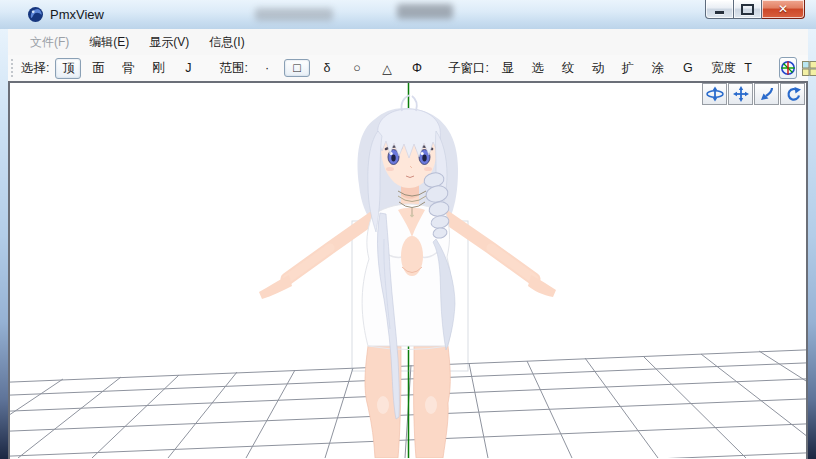 This screenshot has height=459, width=816. I want to click on subwindow-paint-button: 涂, so click(658, 68).